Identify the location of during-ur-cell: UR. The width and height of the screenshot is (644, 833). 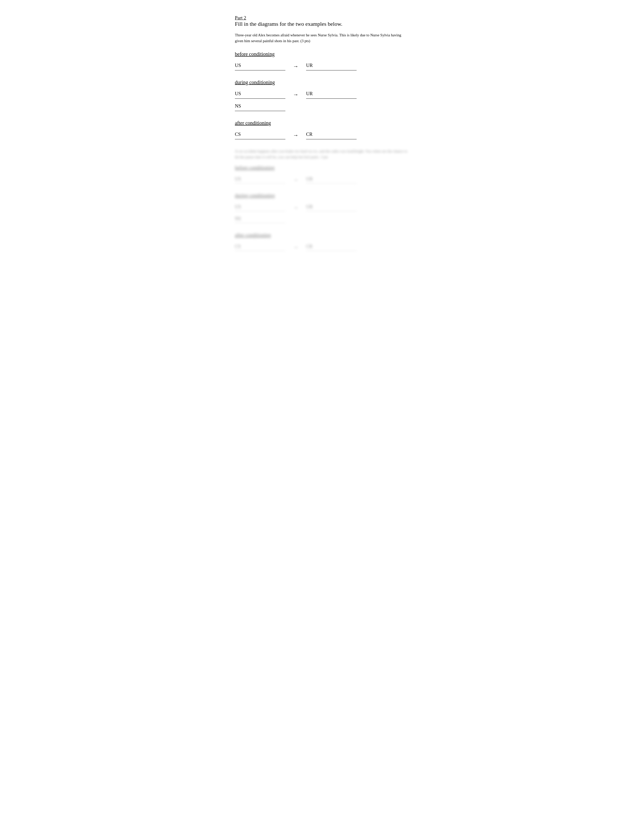
(331, 95).